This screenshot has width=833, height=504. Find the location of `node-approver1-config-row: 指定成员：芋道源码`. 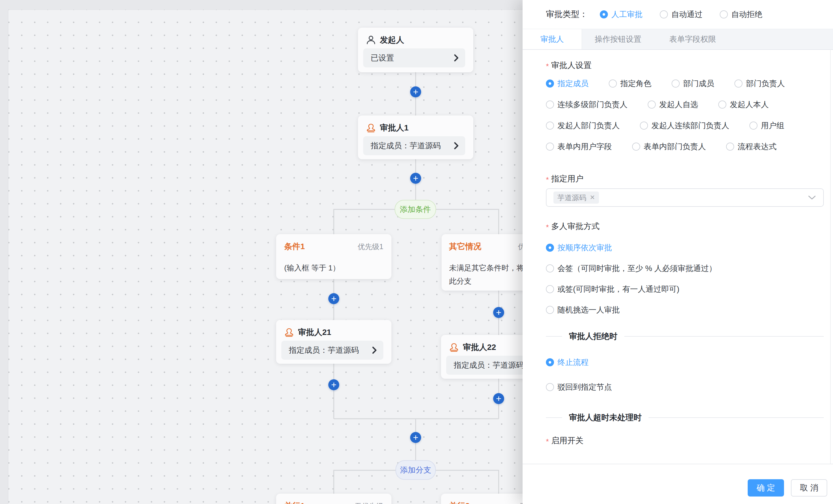

node-approver1-config-row: 指定成员：芋道源码 is located at coordinates (414, 146).